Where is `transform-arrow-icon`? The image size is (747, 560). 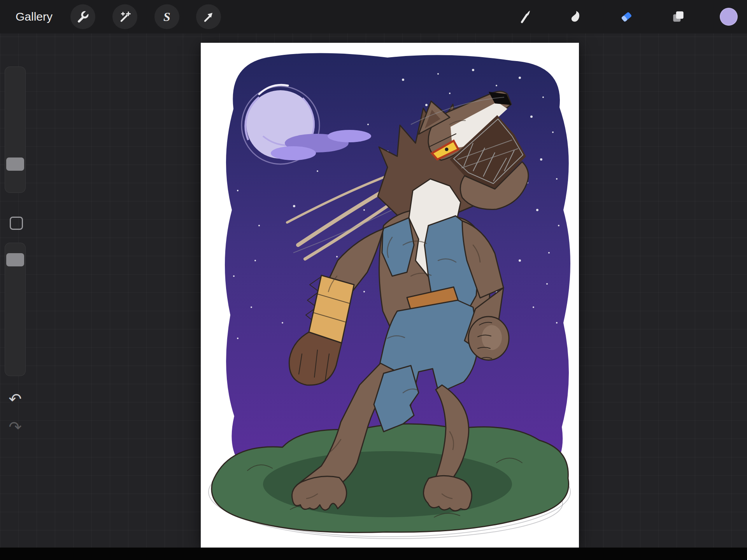
transform-arrow-icon is located at coordinates (209, 17).